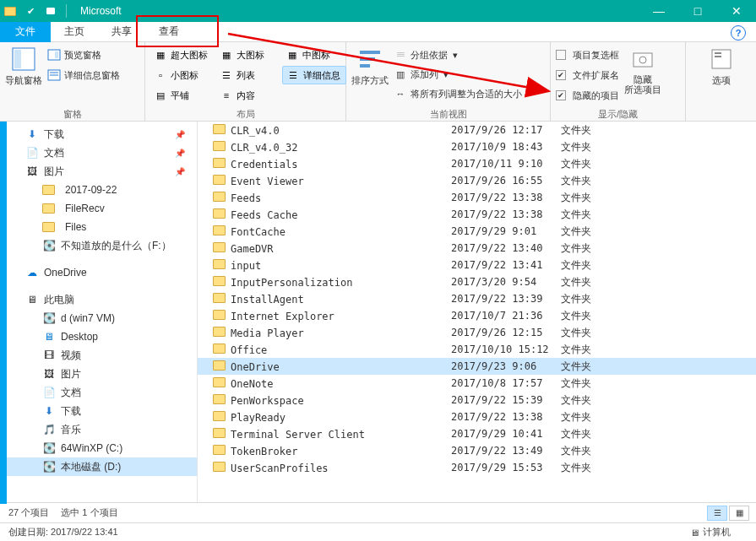 The height and width of the screenshot is (541, 756). What do you see at coordinates (506, 316) in the screenshot?
I see `file-date: 2017/10/7 21:36` at bounding box center [506, 316].